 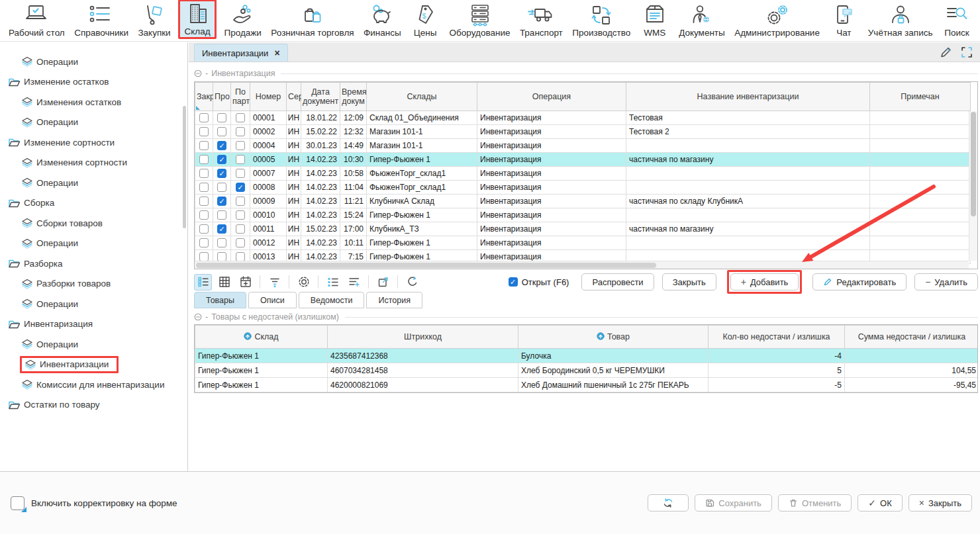 What do you see at coordinates (940, 503) in the screenshot?
I see `close-button: × Закрыть` at bounding box center [940, 503].